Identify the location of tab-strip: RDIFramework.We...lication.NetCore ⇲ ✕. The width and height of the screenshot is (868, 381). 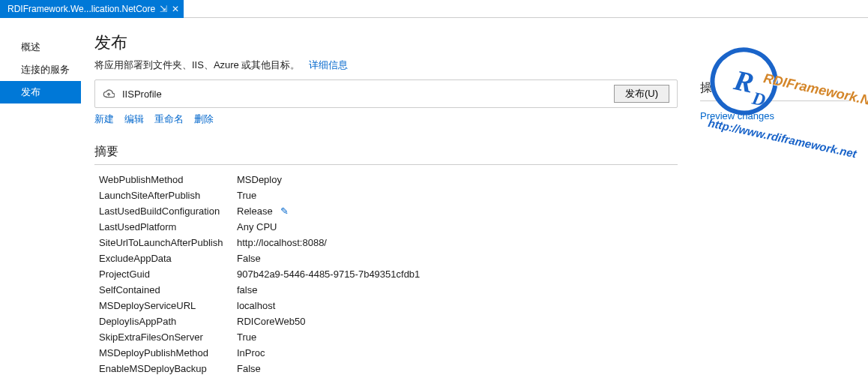
(434, 9).